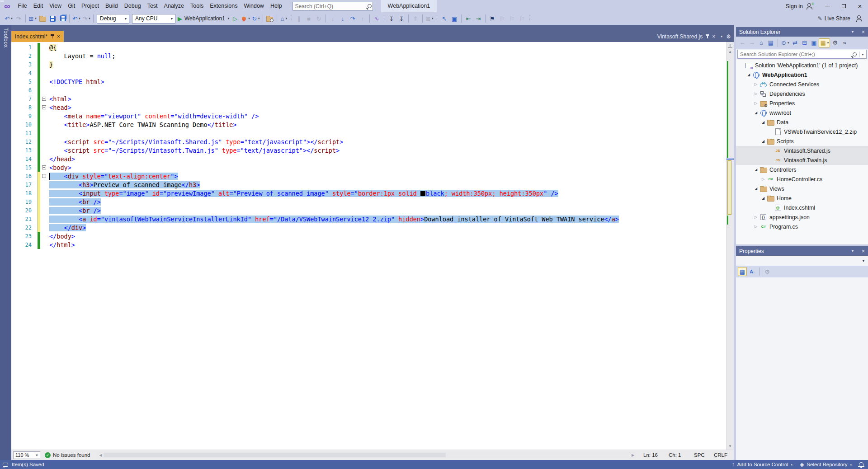 Image resolution: width=868 pixels, height=469 pixels. Describe the element at coordinates (369, 176) in the screenshot. I see `code-line-16: 16− <div style="text-align:center">` at that location.